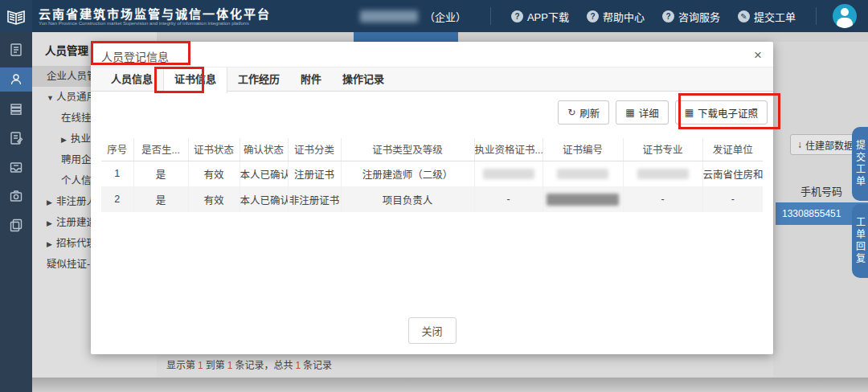 The width and height of the screenshot is (868, 392). What do you see at coordinates (16, 16) in the screenshot?
I see `building-logo-icon` at bounding box center [16, 16].